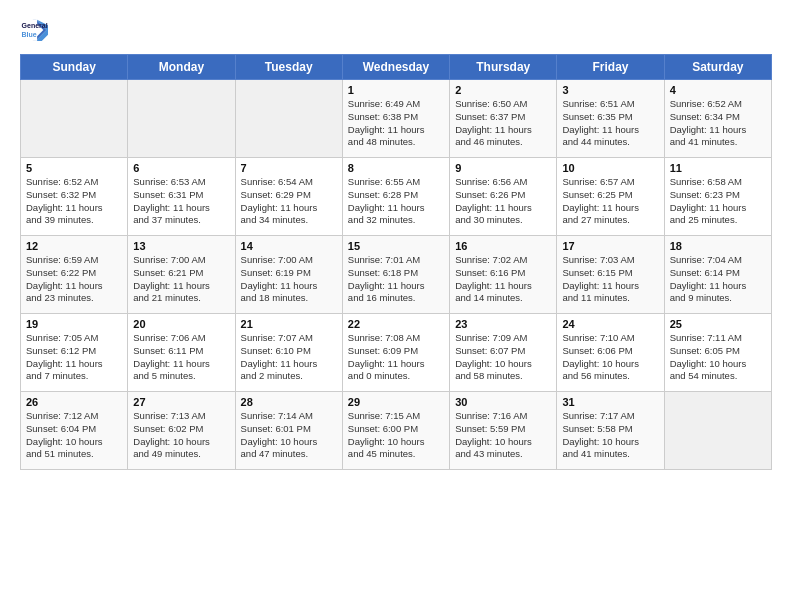 The height and width of the screenshot is (612, 792). What do you see at coordinates (718, 324) in the screenshot?
I see `day-number: 25` at bounding box center [718, 324].